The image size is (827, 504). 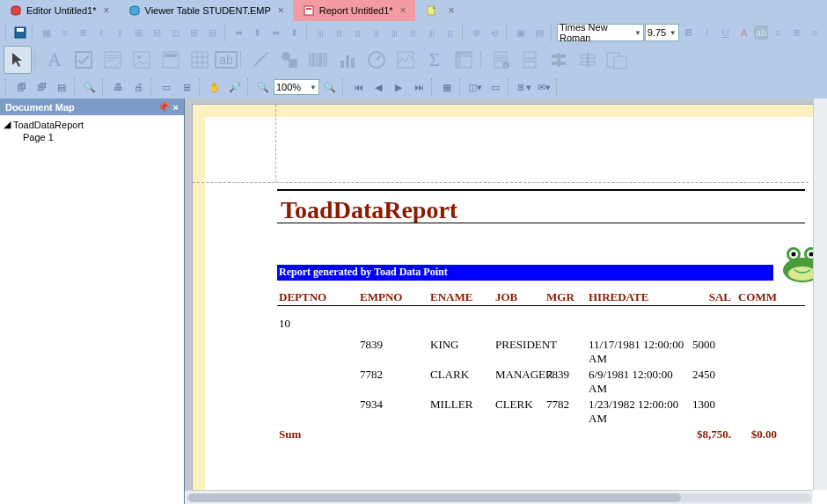 What do you see at coordinates (187, 87) in the screenshot?
I see `scale-icon: ⊞` at bounding box center [187, 87].